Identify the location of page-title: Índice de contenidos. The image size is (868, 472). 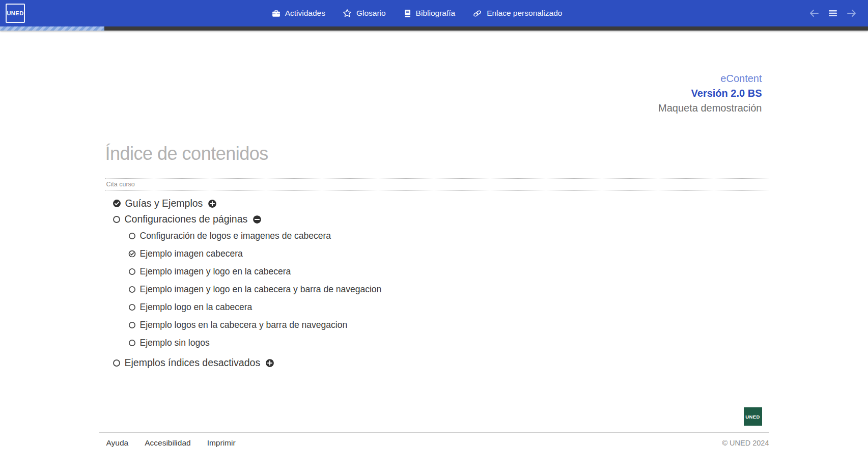
(434, 154).